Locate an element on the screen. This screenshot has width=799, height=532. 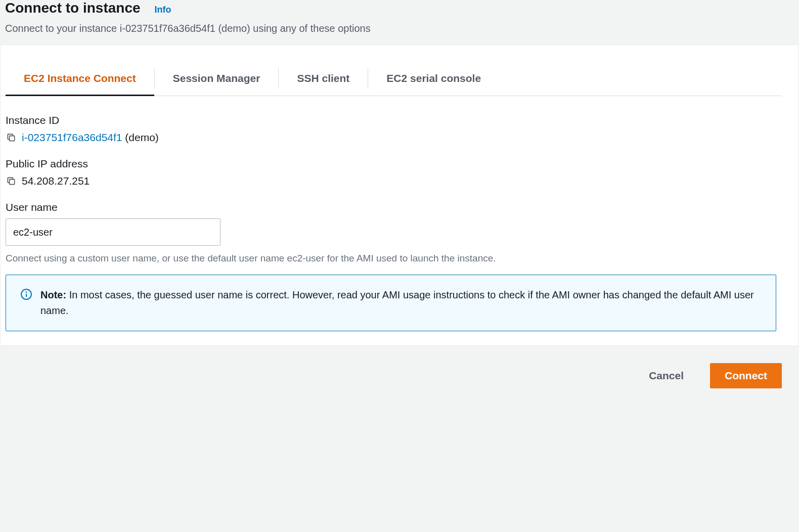
tab-session-manager: Session Manager is located at coordinates (216, 80).